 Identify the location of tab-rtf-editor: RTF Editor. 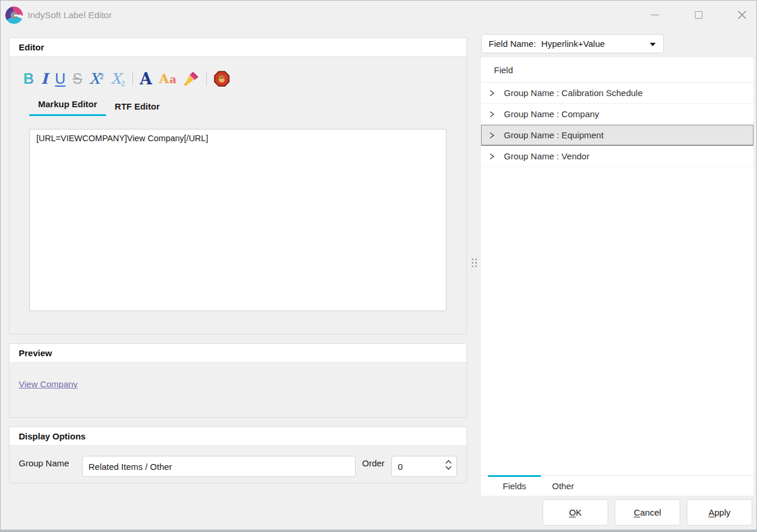
(137, 109).